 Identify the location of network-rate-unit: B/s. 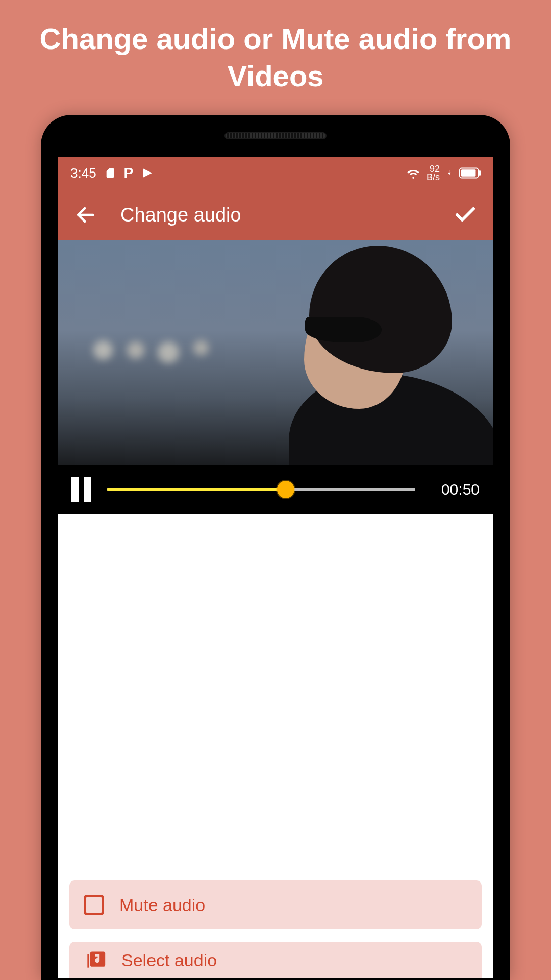
(433, 177).